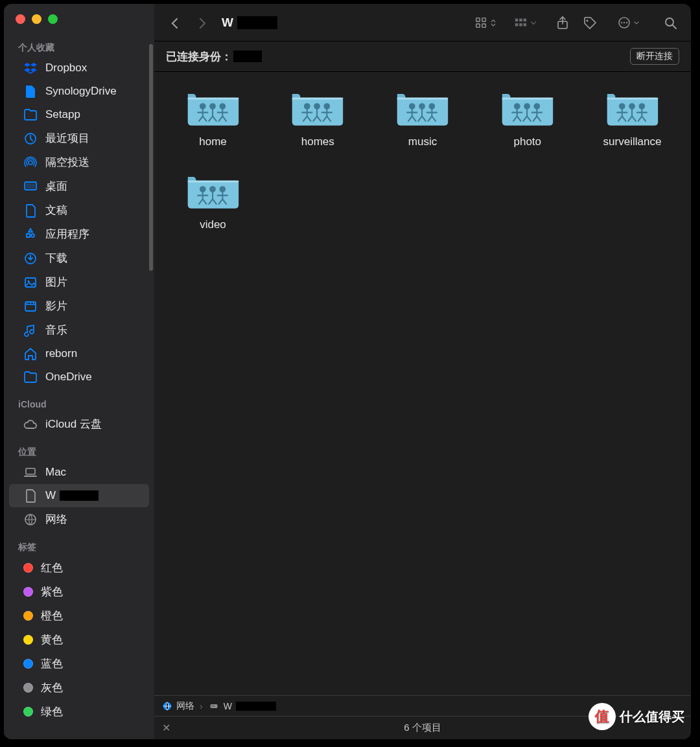  I want to click on sidebar-item-label: OneDrive, so click(69, 377).